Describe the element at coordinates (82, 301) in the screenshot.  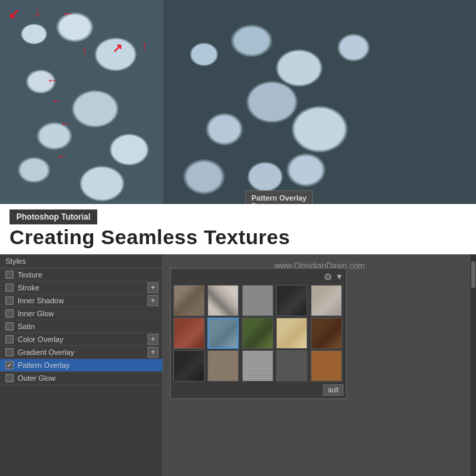
I see `style-item-inner-shadow: Inner Shadow+` at that location.